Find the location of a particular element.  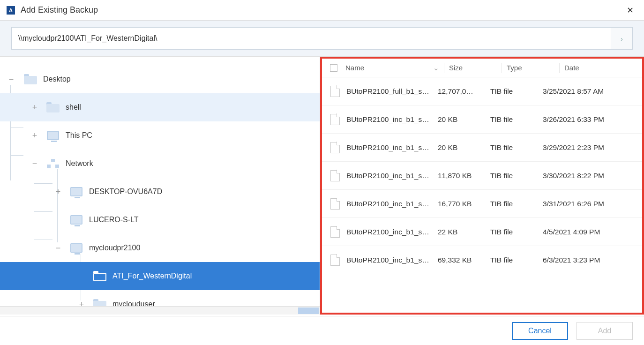

file-row: BUtoPR2100_inc_b1_s…20 KBTIB file3/29/20… is located at coordinates (482, 148).